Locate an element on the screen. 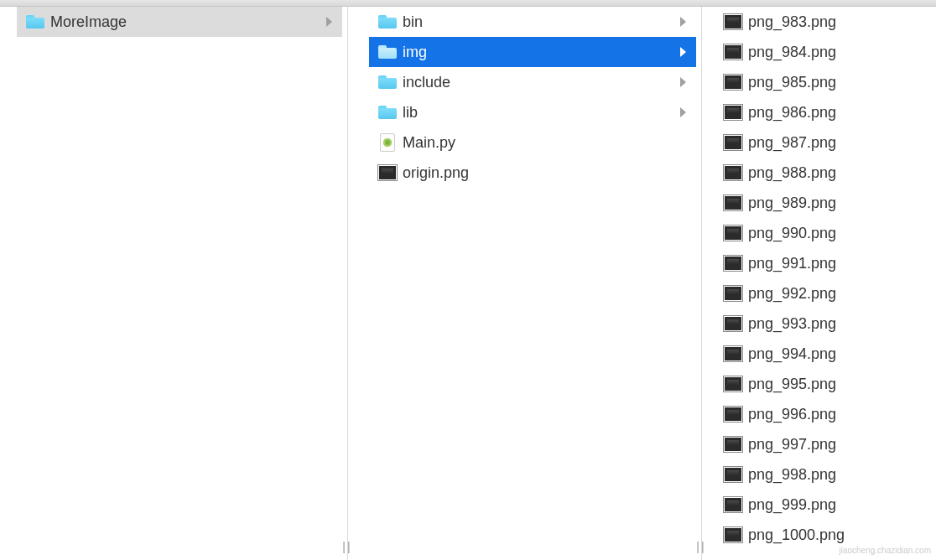 This screenshot has height=560, width=936. list-item: png_999.png is located at coordinates (825, 505).